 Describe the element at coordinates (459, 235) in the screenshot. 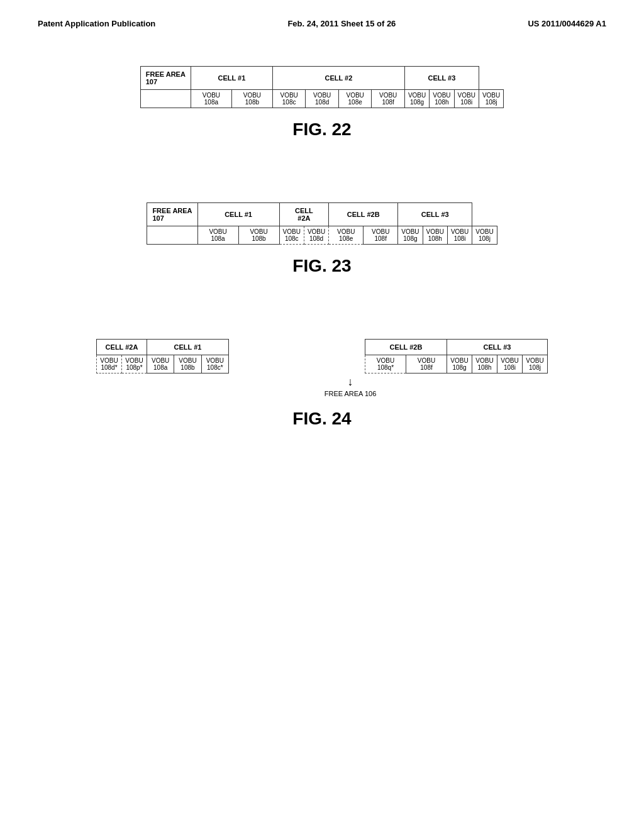

I see `fig23-vobu-108i: VOBU108i` at that location.